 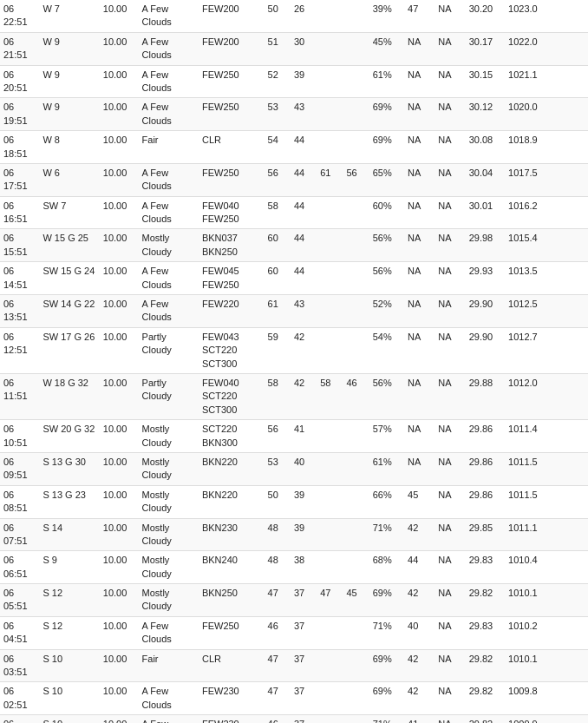 I want to click on table-cell: 42, so click(x=304, y=351).